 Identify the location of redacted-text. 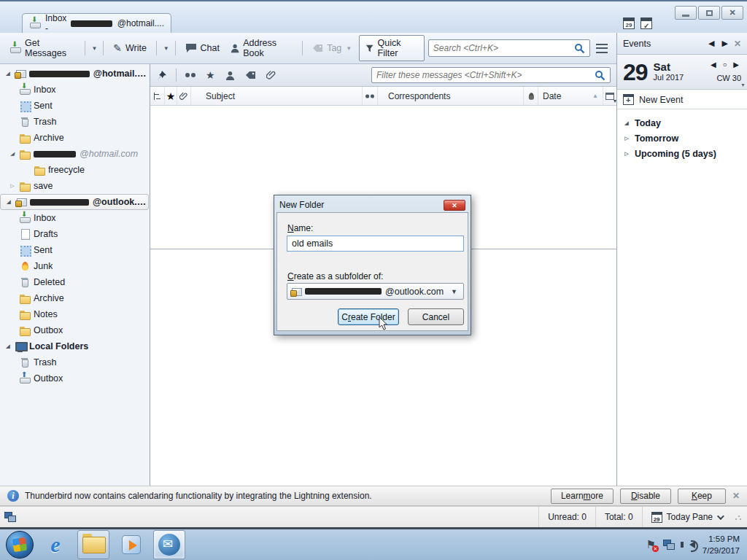
(60, 74).